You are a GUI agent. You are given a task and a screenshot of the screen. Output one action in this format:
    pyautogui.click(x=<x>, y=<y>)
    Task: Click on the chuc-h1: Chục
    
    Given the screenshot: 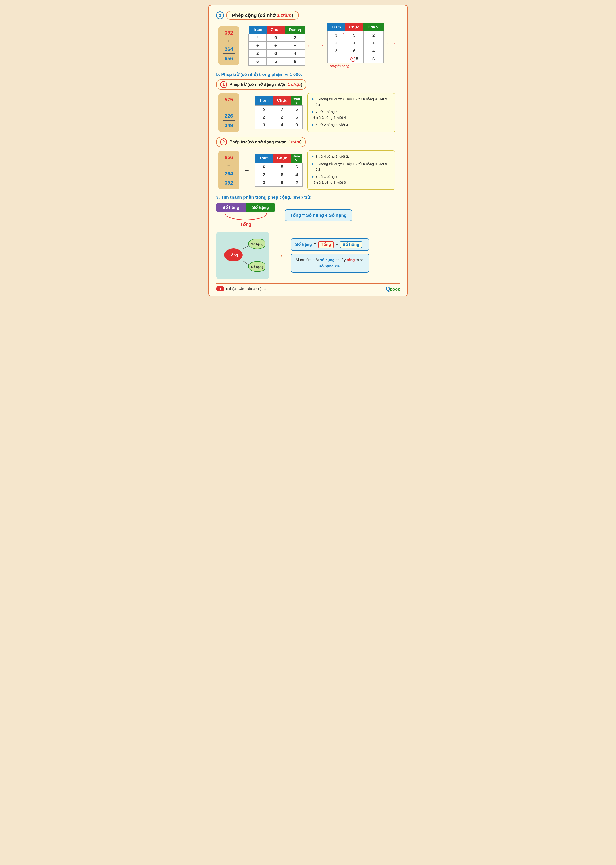 What is the action you would take?
    pyautogui.click(x=282, y=101)
    